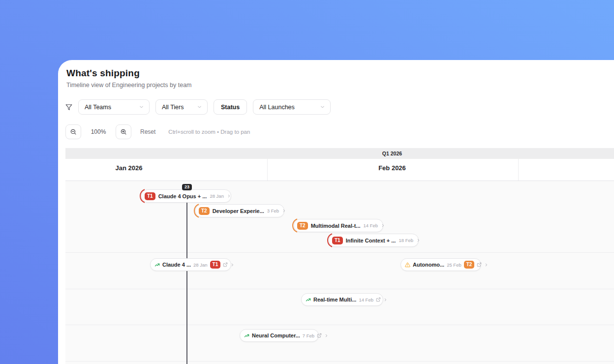  Describe the element at coordinates (441, 265) in the screenshot. I see `launch-pill-autonomous: Autonomo... 25 Feb T2` at that location.